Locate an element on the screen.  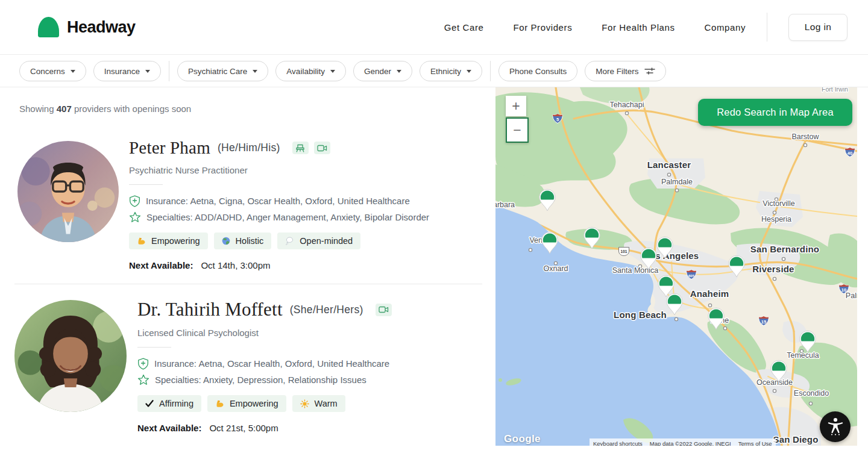
next-available: Next Available:Oct 21st, 5:00pm is located at coordinates (310, 428).